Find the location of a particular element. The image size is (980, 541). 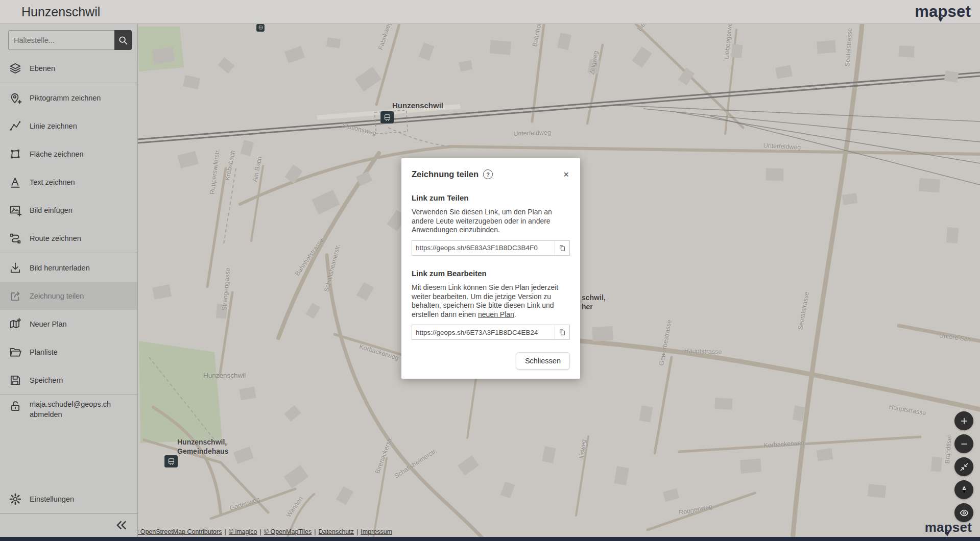

copy-edit-url-button is located at coordinates (562, 332).